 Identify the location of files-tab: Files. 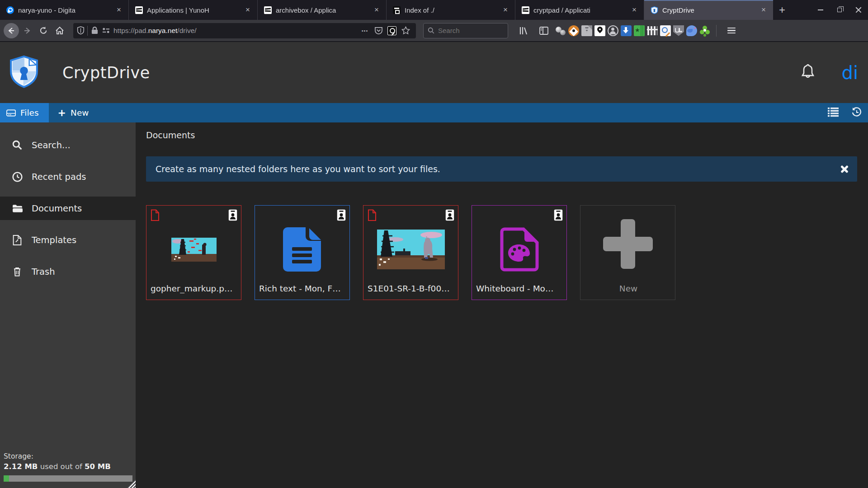
(24, 113).